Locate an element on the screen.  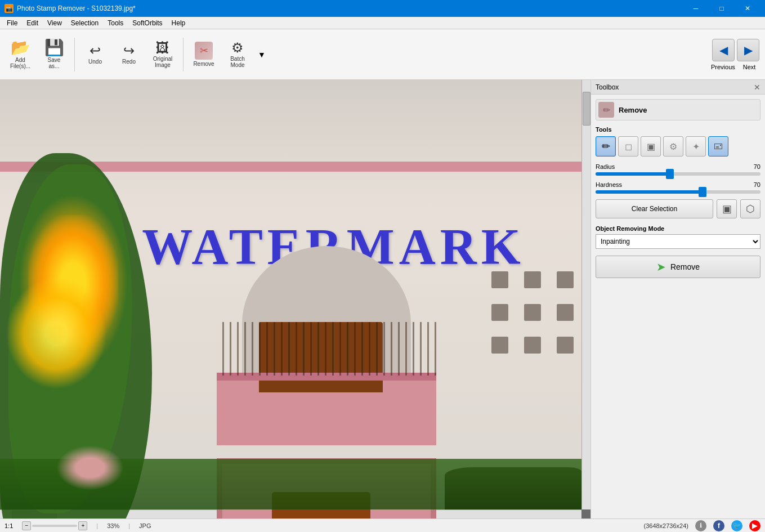
zoom-slider is located at coordinates (55, 526).